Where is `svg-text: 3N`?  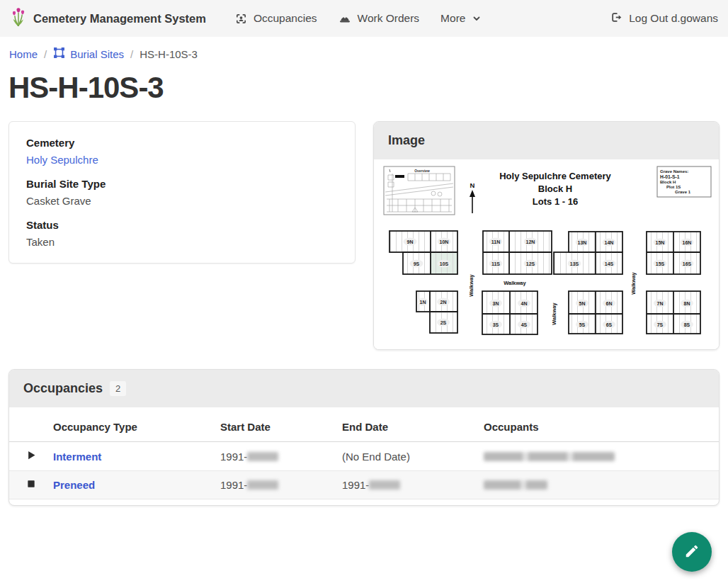
svg-text: 3N is located at coordinates (496, 303).